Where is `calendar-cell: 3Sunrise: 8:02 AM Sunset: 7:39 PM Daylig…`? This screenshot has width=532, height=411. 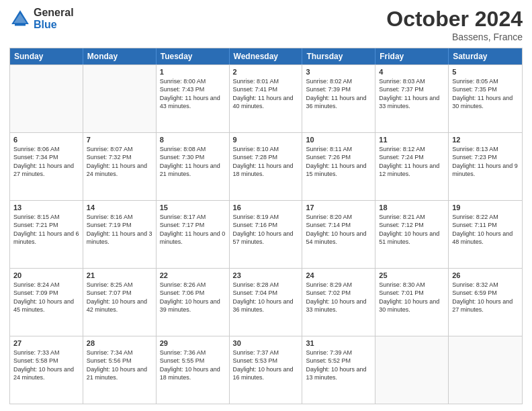
calendar-cell: 3Sunrise: 8:02 AM Sunset: 7:39 PM Daylig… is located at coordinates (339, 99).